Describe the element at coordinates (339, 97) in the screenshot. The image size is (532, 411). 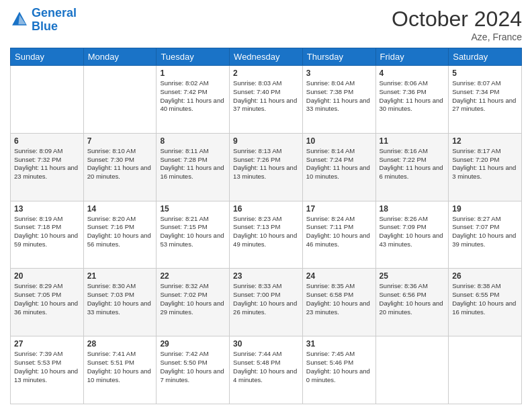
I see `day-detail: Sunrise: 8:04 AMSunset: 7:38 PMDaylight:…` at that location.